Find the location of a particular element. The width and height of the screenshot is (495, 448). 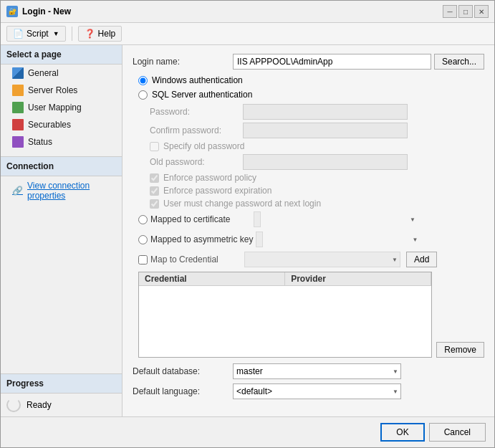

mapped-to-asym-select is located at coordinates (259, 239).